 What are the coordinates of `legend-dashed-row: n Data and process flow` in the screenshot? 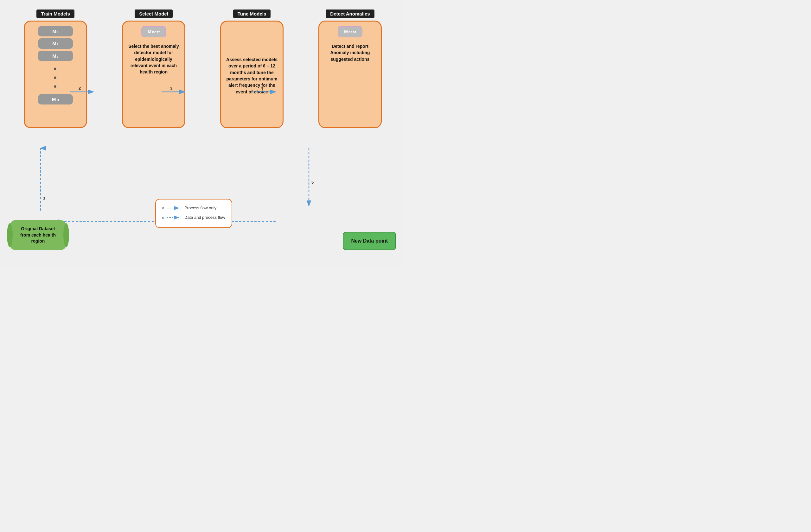 It's located at (194, 218).